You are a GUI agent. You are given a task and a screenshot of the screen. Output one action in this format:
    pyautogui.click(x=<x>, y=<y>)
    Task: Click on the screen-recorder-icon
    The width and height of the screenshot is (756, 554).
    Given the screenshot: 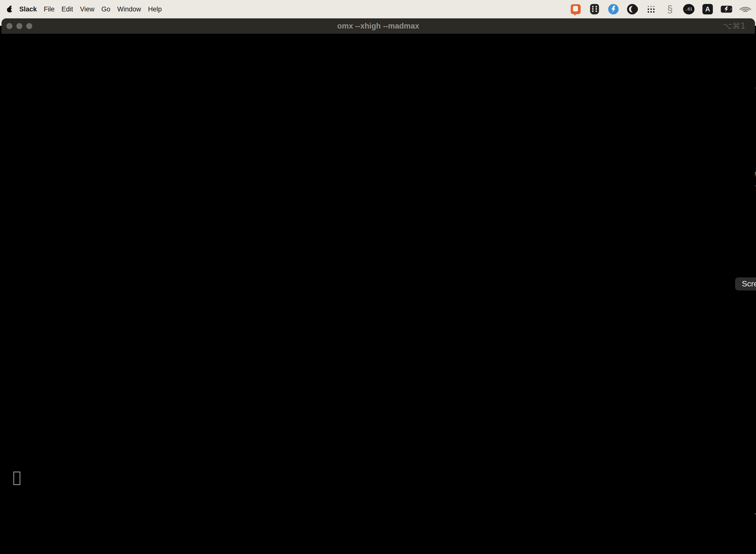 What is the action you would take?
    pyautogui.click(x=632, y=9)
    